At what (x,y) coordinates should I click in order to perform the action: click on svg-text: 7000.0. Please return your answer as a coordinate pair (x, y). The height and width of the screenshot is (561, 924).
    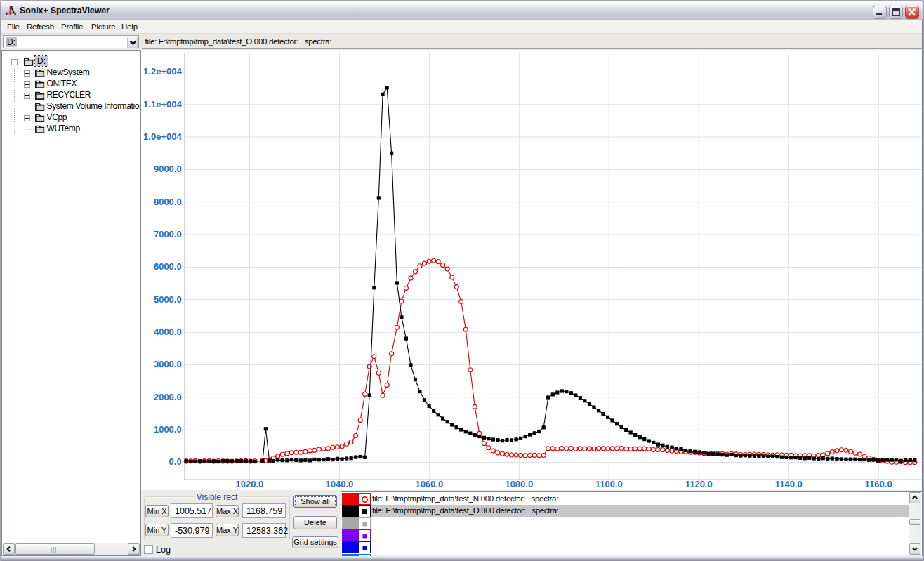
    Looking at the image, I should click on (168, 235).